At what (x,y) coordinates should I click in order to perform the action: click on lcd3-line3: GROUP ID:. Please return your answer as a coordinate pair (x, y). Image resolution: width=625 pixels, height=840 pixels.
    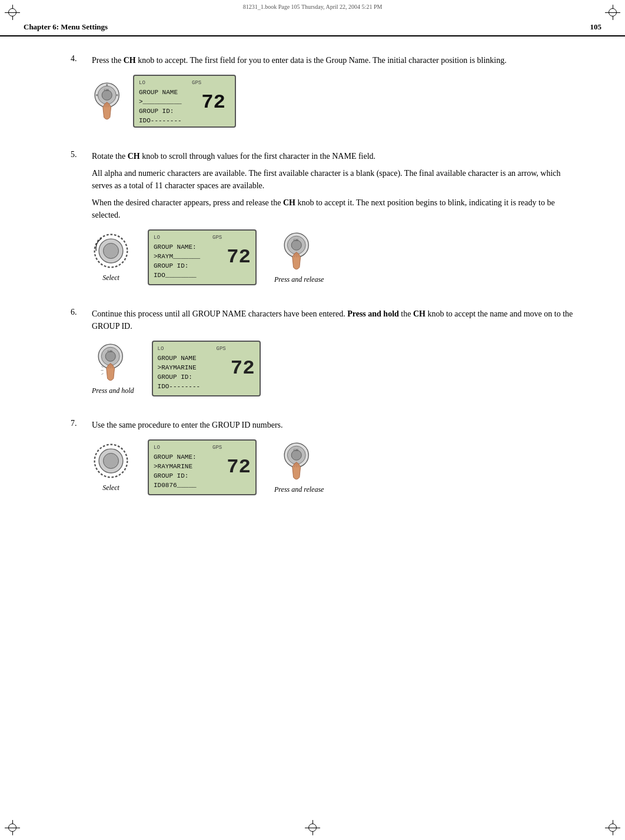
    Looking at the image, I should click on (192, 378).